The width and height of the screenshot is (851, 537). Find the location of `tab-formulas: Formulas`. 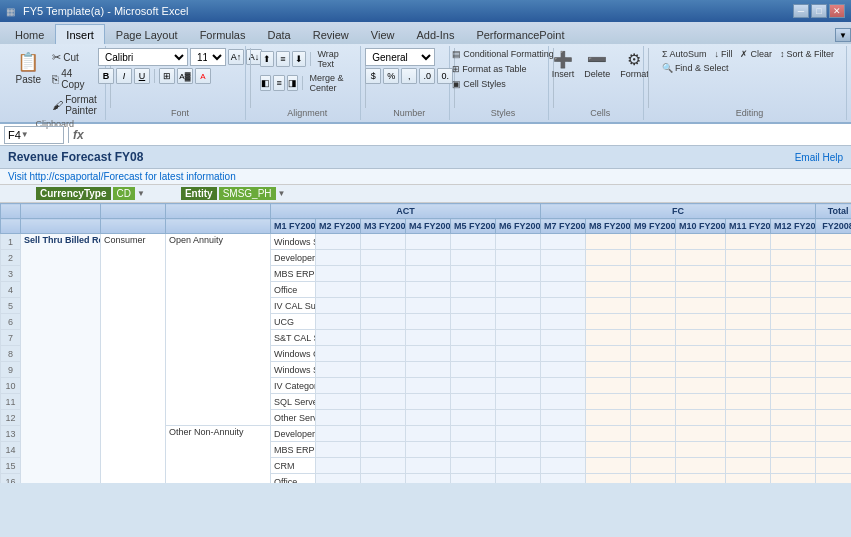

tab-formulas: Formulas is located at coordinates (223, 34).